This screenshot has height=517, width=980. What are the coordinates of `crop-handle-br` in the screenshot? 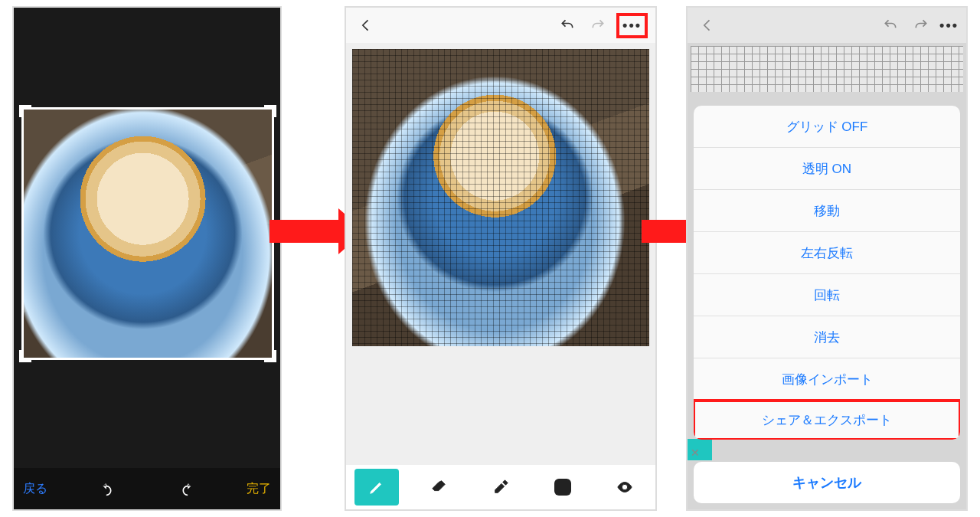 It's located at (270, 356).